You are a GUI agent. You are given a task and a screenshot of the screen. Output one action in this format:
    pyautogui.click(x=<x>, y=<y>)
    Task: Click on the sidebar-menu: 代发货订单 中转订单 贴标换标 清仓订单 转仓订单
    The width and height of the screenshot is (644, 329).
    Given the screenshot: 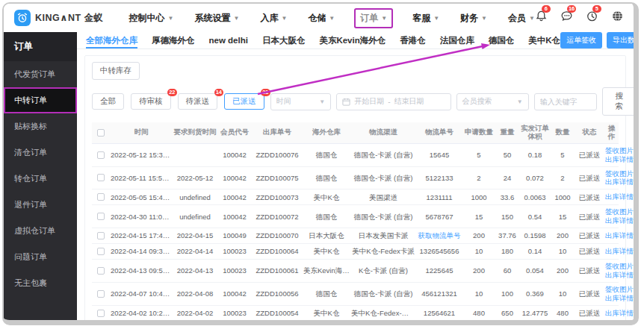 What is the action you would take?
    pyautogui.click(x=40, y=179)
    